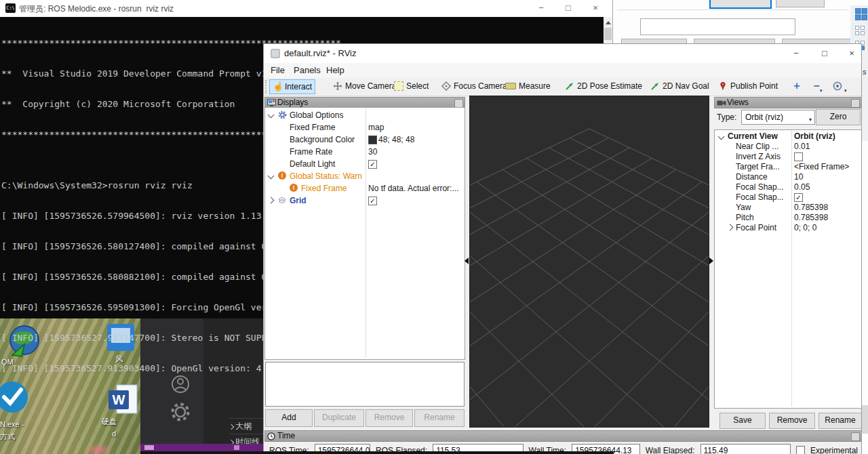 This screenshot has width=868, height=454. What do you see at coordinates (307, 70) in the screenshot?
I see `menu-panels: Panels` at bounding box center [307, 70].